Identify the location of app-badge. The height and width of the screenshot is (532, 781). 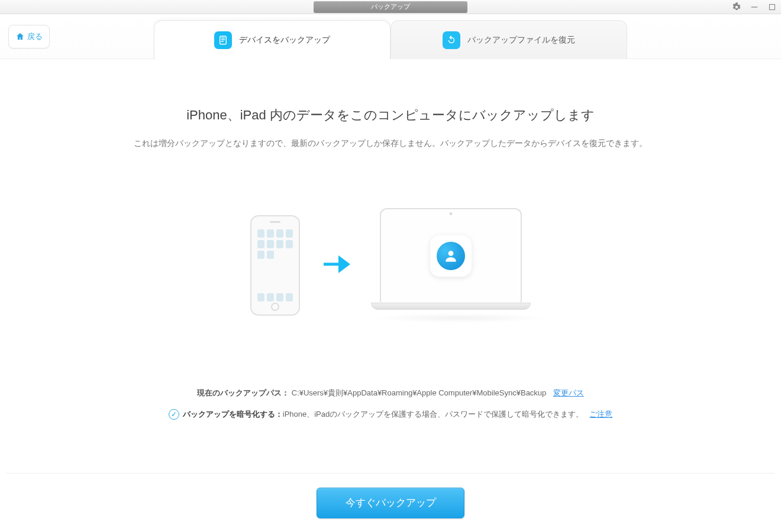
(451, 256).